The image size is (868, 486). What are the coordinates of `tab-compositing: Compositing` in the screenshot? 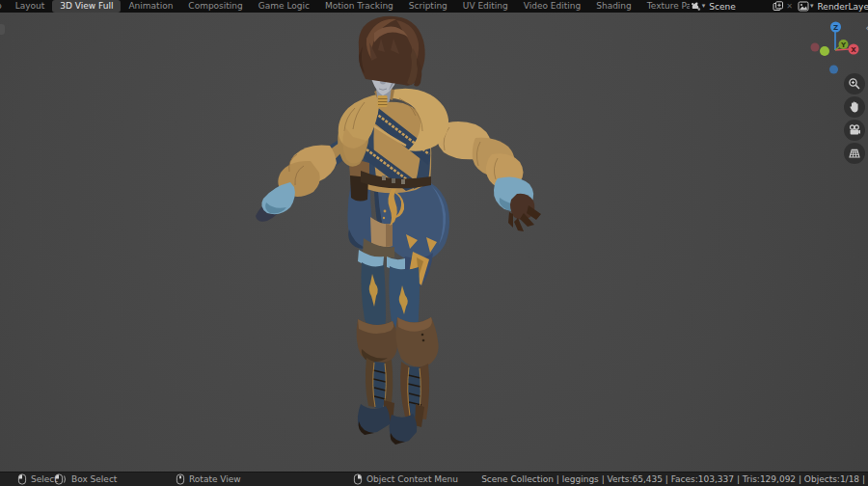 It's located at (215, 6).